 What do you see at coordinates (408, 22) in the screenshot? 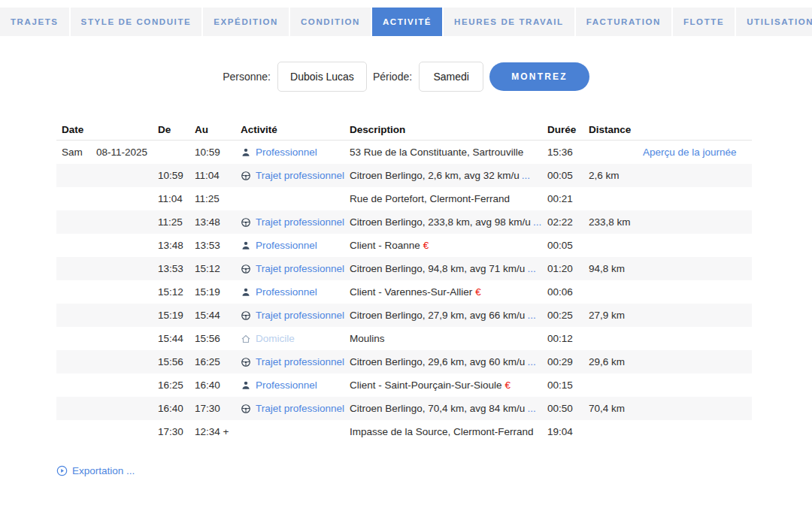
I see `tab-activit-: ACTIVITÉ` at bounding box center [408, 22].